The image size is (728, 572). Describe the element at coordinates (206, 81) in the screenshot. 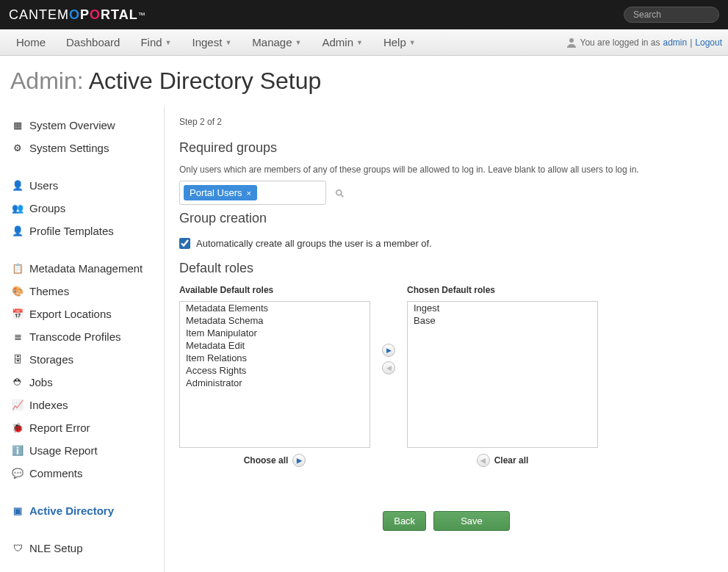

I see `title-page: Active Directory Setup` at that location.